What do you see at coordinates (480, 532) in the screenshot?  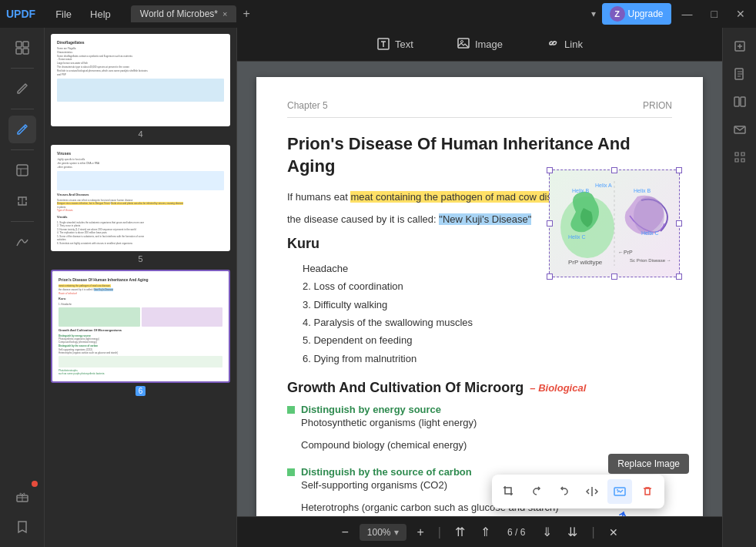 I see `bottom-toolbar: − 100% ▾ + | ⇈ ⇑ 6 / 6 ⇓ ⇊ | ✕` at bounding box center [480, 532].